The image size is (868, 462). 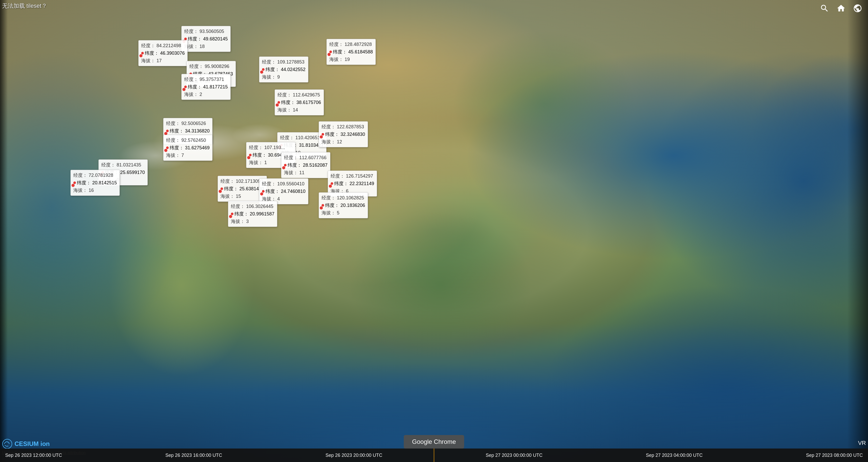 I want to click on jingdu-row-10: 经度： 110.4206510, so click(x=302, y=138).